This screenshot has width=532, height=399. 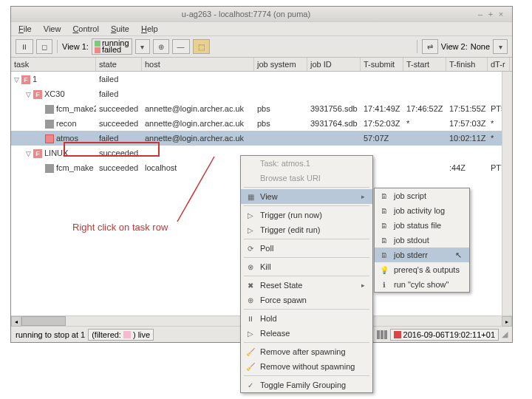 I want to click on ctx-release: ▷Release, so click(x=307, y=333).